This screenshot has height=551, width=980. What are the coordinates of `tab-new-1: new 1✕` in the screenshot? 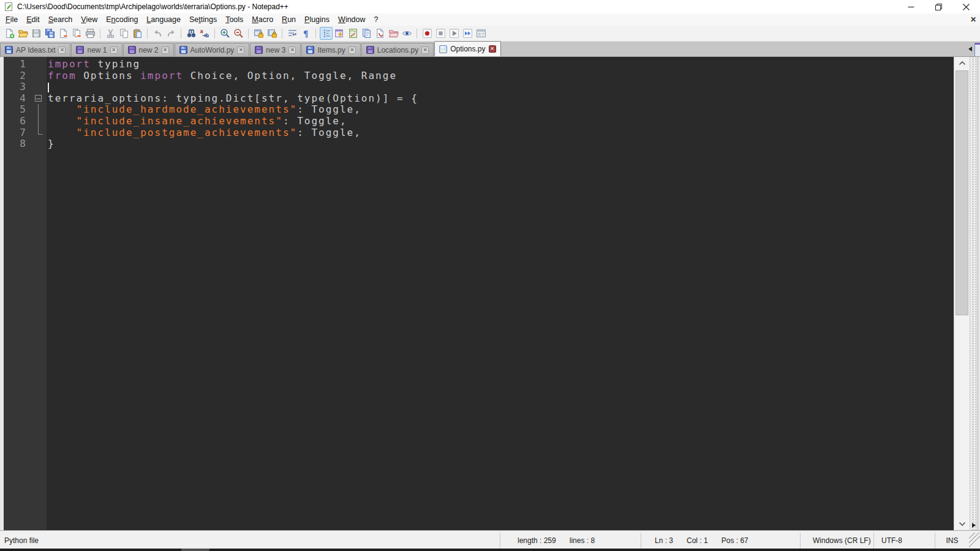 It's located at (97, 50).